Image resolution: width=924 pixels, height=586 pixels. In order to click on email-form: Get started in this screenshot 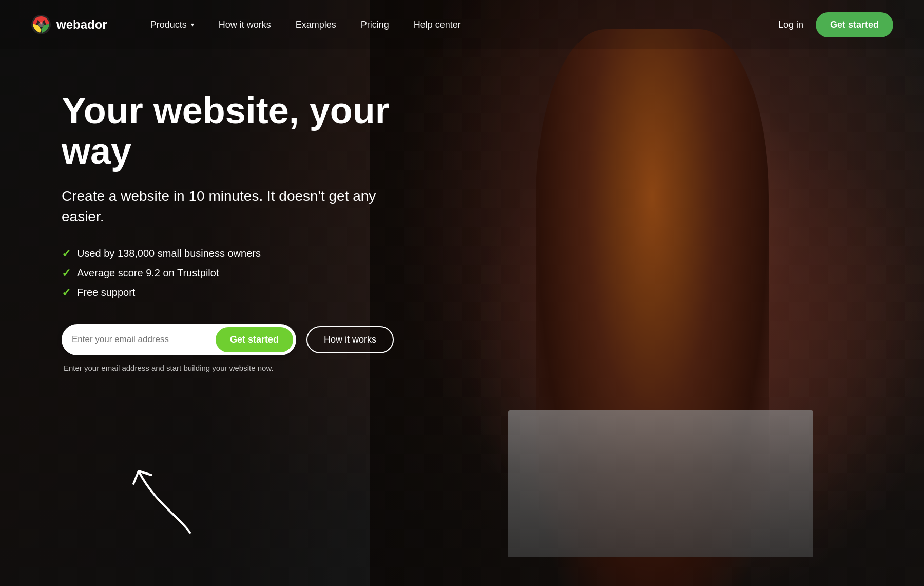, I will do `click(179, 340)`.